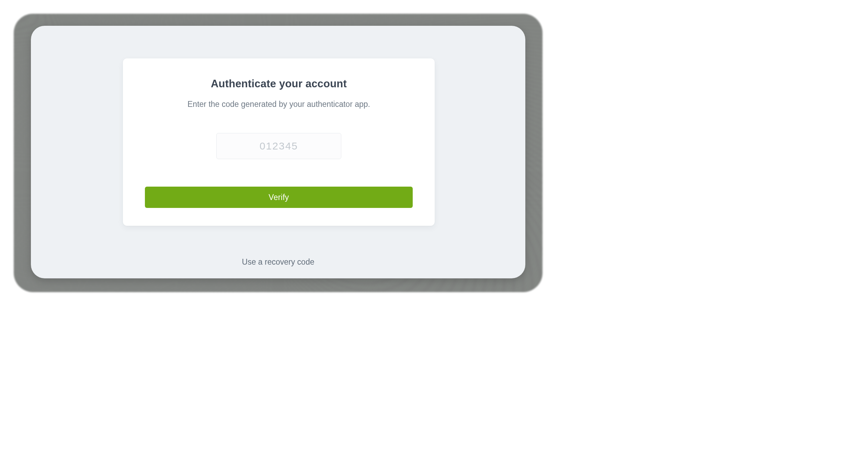  I want to click on auth-subtitle: Enter the code generated by your authent…, so click(279, 104).